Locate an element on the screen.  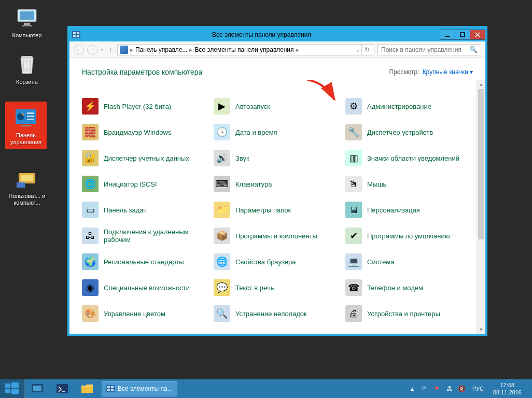
cp-item-autoplay: ▶Автозапуск is located at coordinates (276, 106).